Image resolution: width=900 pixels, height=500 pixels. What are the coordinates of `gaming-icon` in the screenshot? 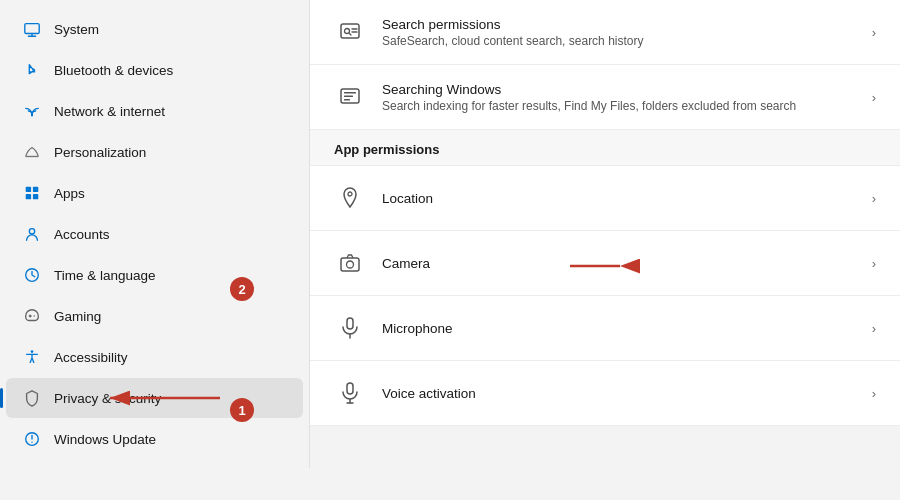 It's located at (32, 316).